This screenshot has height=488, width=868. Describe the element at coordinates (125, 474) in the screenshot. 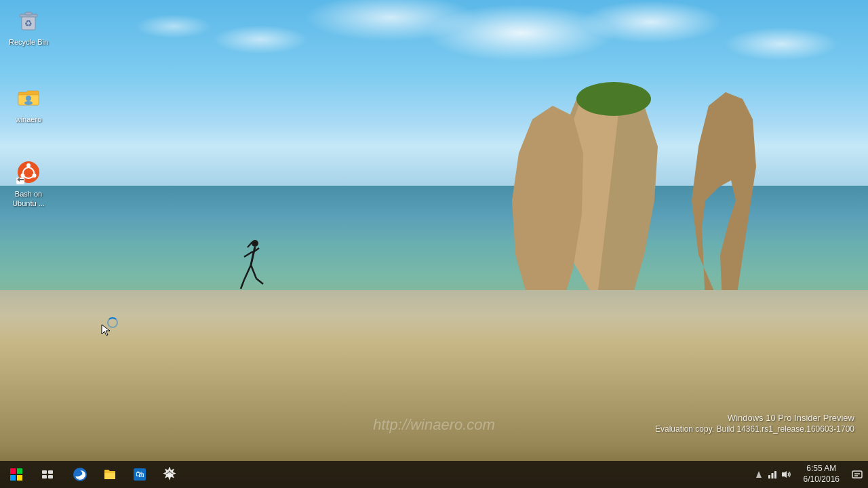

I see `pinned-apps: 🛍` at that location.